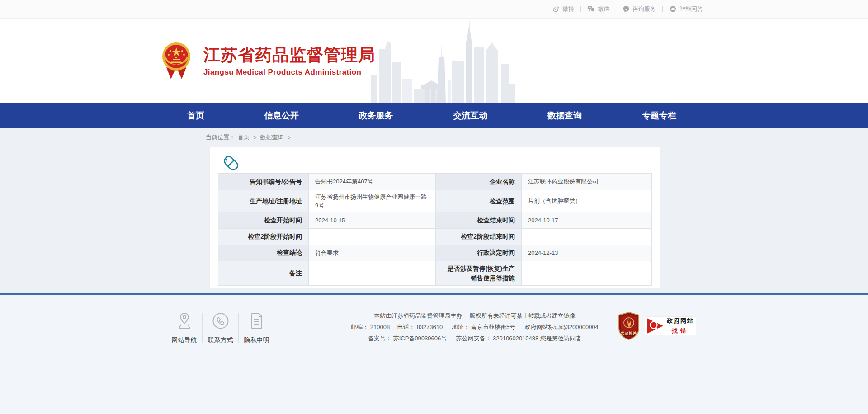 This screenshot has height=414, width=868. What do you see at coordinates (264, 221) in the screenshot?
I see `row-label: 检查开始时间` at bounding box center [264, 221].